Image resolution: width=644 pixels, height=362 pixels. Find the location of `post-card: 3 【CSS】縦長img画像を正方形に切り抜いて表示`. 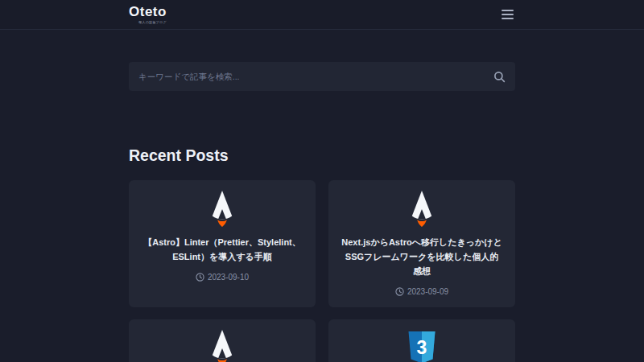

post-card: 3 【CSS】縦長img画像を正方形に切り抜いて表示 is located at coordinates (422, 341).